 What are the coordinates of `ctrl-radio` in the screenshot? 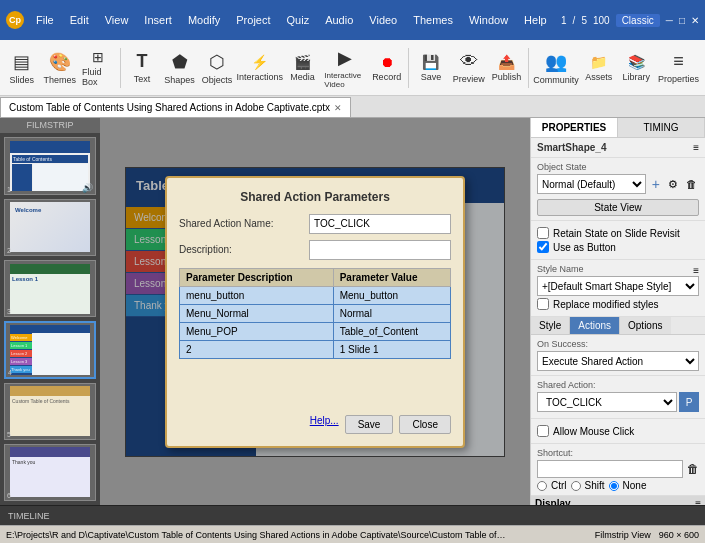 It's located at (542, 486).